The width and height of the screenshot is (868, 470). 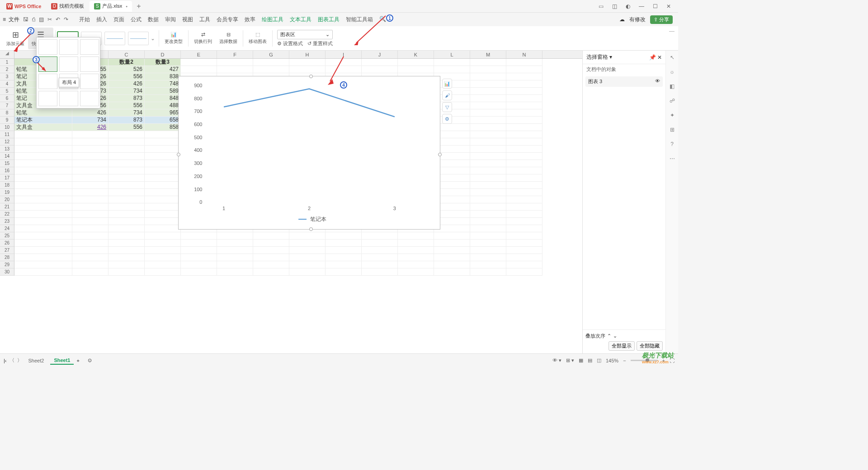 I want to click on chart-settings-icon: ⚙, so click(x=447, y=119).